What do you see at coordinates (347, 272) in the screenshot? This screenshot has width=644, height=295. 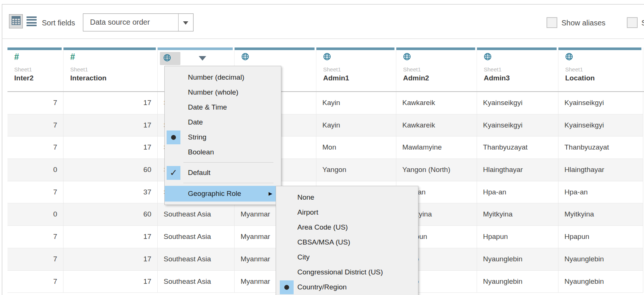 I see `submenu-item-congressional-district: Congressional District (US)` at bounding box center [347, 272].